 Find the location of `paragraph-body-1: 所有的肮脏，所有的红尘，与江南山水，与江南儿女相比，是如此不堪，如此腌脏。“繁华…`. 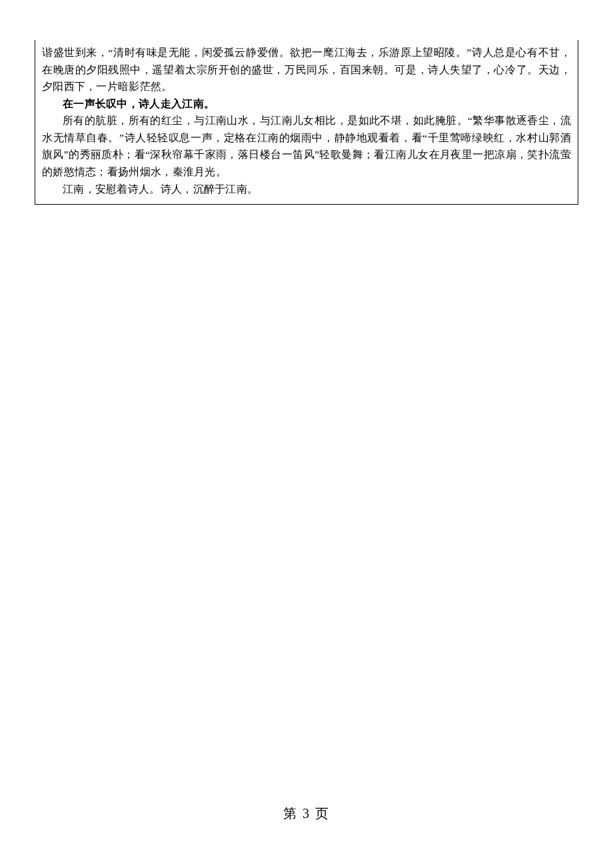

paragraph-body-1: 所有的肮脏，所有的红尘，与江南山水，与江南儿女相比，是如此不堪，如此腌脏。“繁华… is located at coordinates (306, 146).